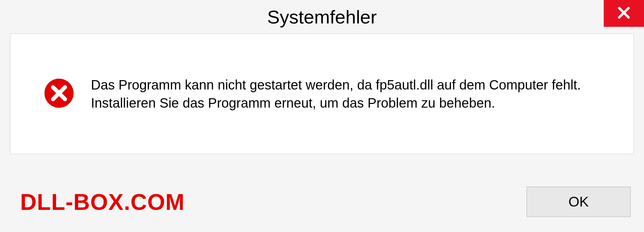 The height and width of the screenshot is (232, 644). What do you see at coordinates (322, 17) in the screenshot?
I see `title-bar: Systemfehler` at bounding box center [322, 17].